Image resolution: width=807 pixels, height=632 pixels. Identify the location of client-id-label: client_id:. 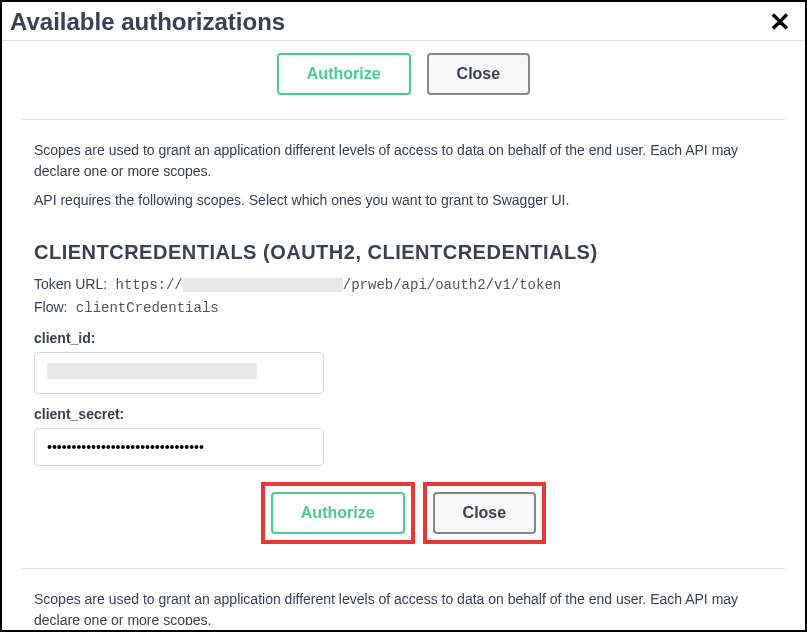
(404, 338).